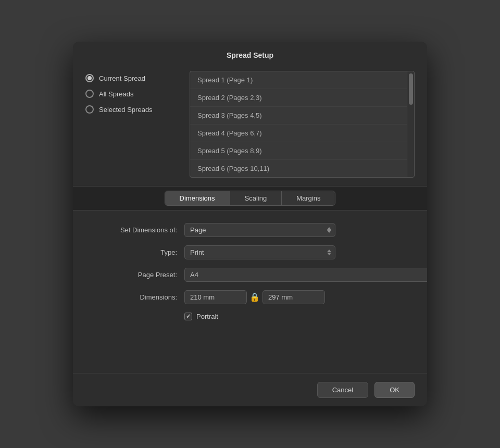 Image resolution: width=500 pixels, height=448 pixels. Describe the element at coordinates (250, 252) in the screenshot. I see `type-row: Type: Print` at that location.